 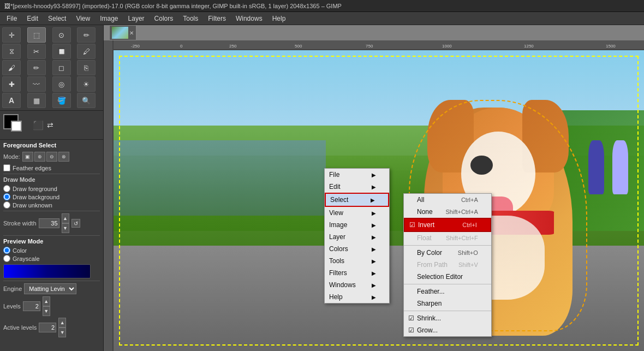 What do you see at coordinates (46, 311) in the screenshot?
I see `levels-down: ▼` at bounding box center [46, 311].